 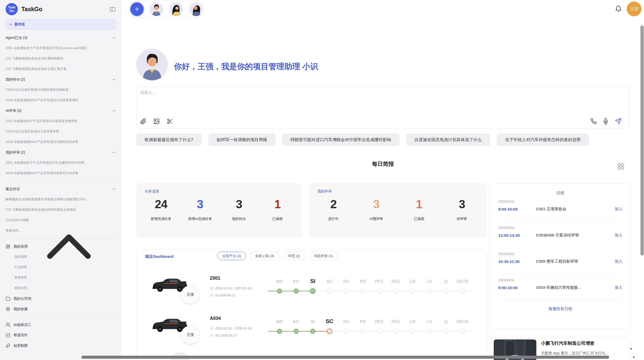 I want to click on section-label: 我的待办 (2), so click(x=15, y=80).